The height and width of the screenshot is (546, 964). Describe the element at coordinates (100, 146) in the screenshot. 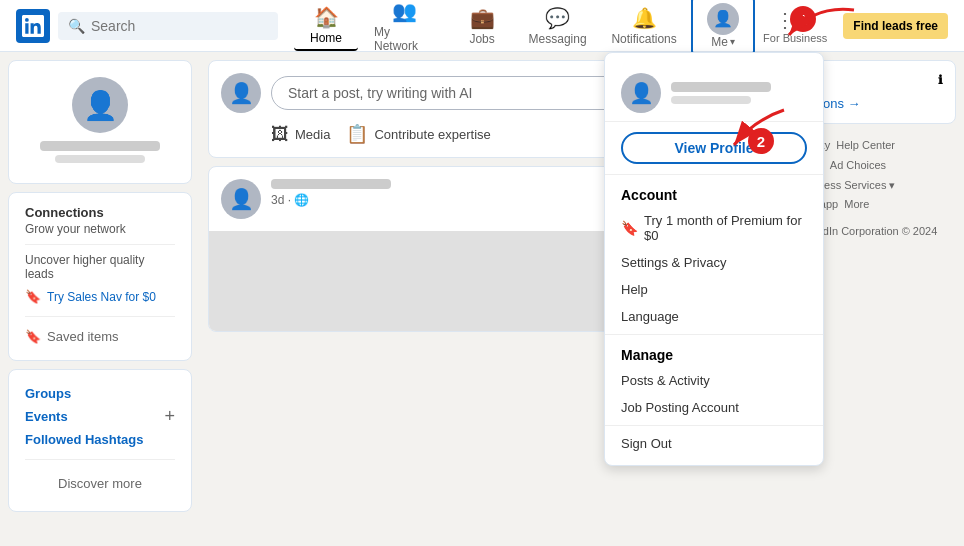

I see `profile-name-redacted` at that location.